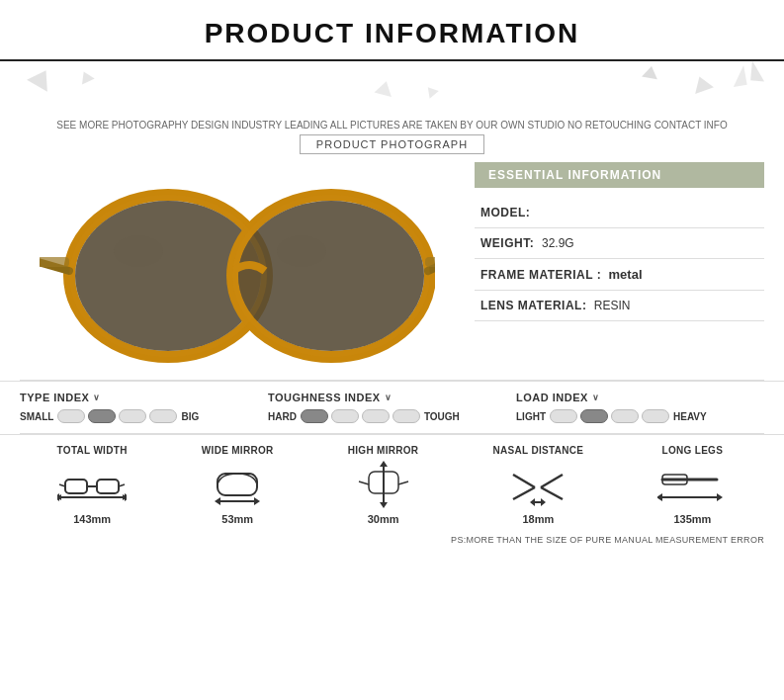 The image size is (784, 700). What do you see at coordinates (384, 519) in the screenshot?
I see `high-mirror-value: 30mm` at bounding box center [384, 519].